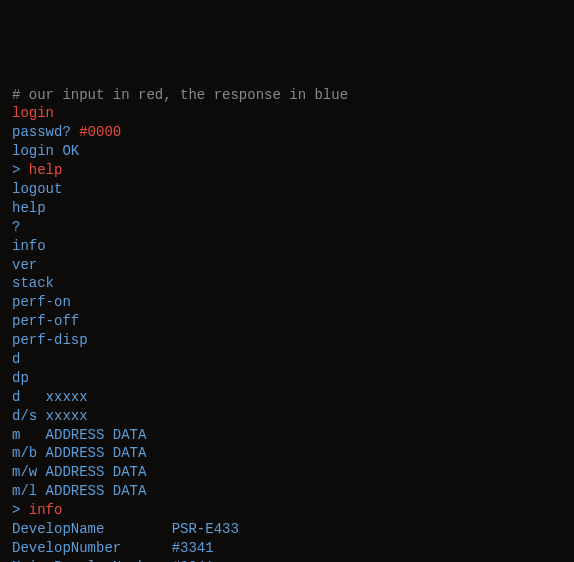  Describe the element at coordinates (287, 340) in the screenshot. I see `terminal-line: perf-disp` at that location.